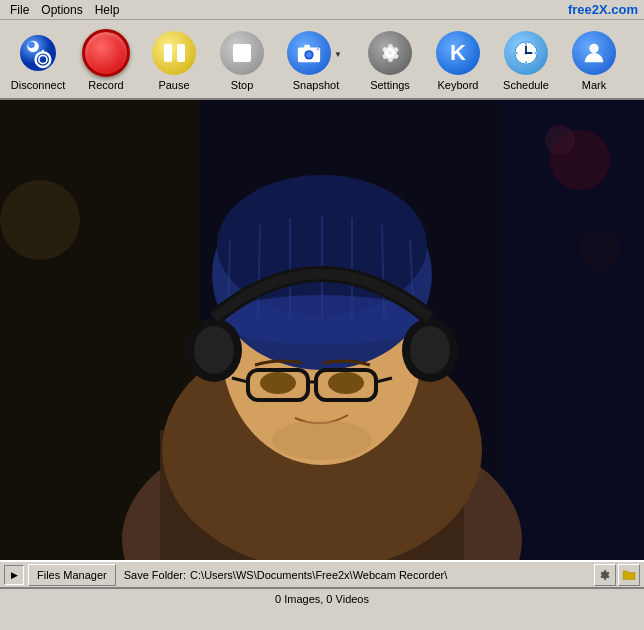  Describe the element at coordinates (603, 10) in the screenshot. I see `brand-label: free2X.com` at that location.